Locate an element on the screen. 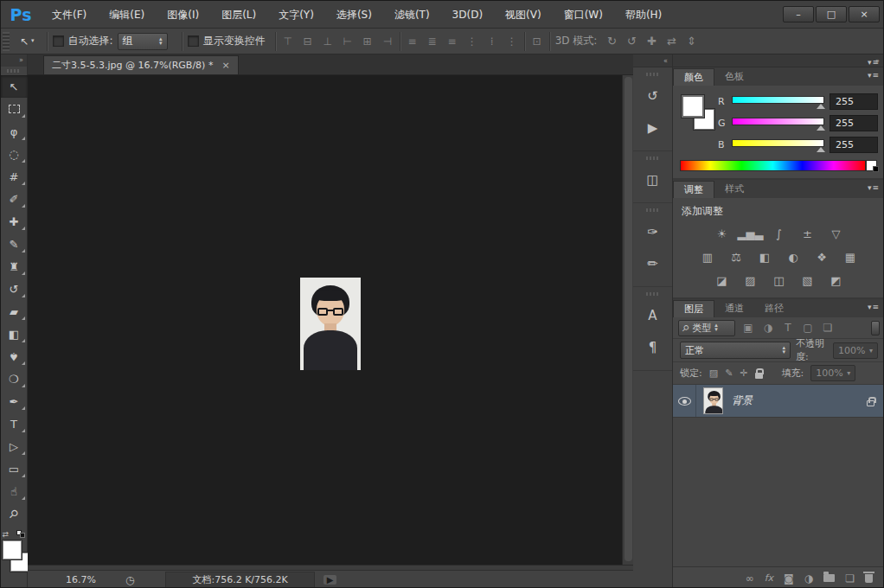 The height and width of the screenshot is (588, 884). pen-tool: ✒ is located at coordinates (14, 401).